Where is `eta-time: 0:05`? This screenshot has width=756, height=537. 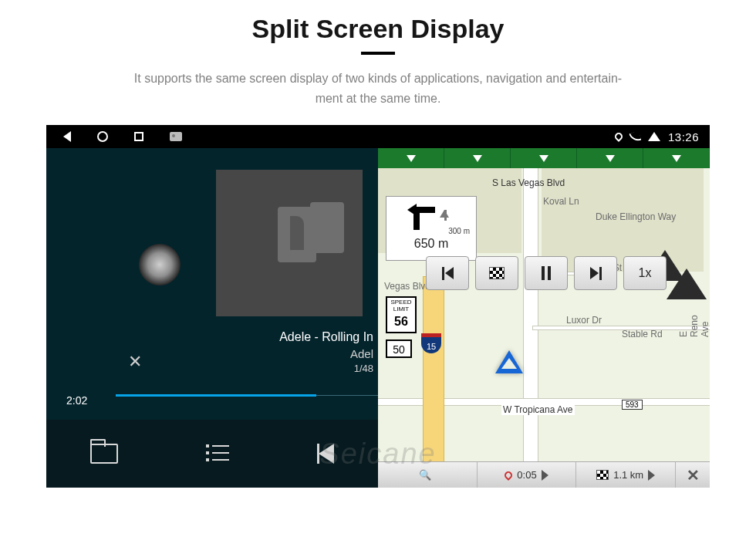
eta-time: 0:05 is located at coordinates (528, 475).